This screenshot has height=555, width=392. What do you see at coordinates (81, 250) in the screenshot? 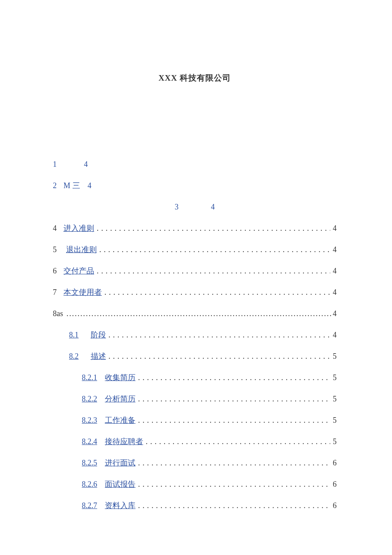
I see `toc-label: 退出准则` at bounding box center [81, 250].